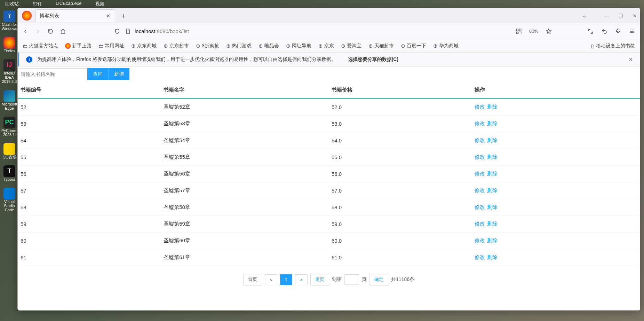 The width and height of the screenshot is (644, 321). I want to click on column-header: 书籍编号, so click(89, 90).